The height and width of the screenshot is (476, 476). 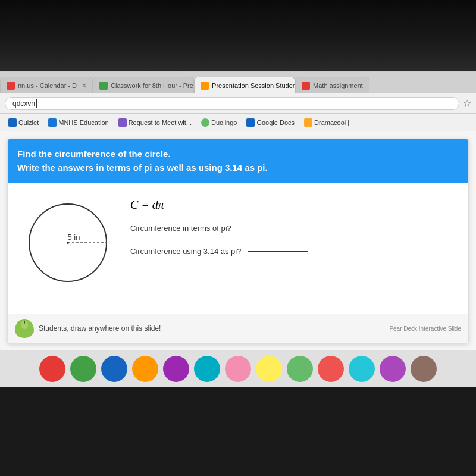 I want to click on header-line2: Write the answers in terms of pi as well…, so click(x=238, y=168).